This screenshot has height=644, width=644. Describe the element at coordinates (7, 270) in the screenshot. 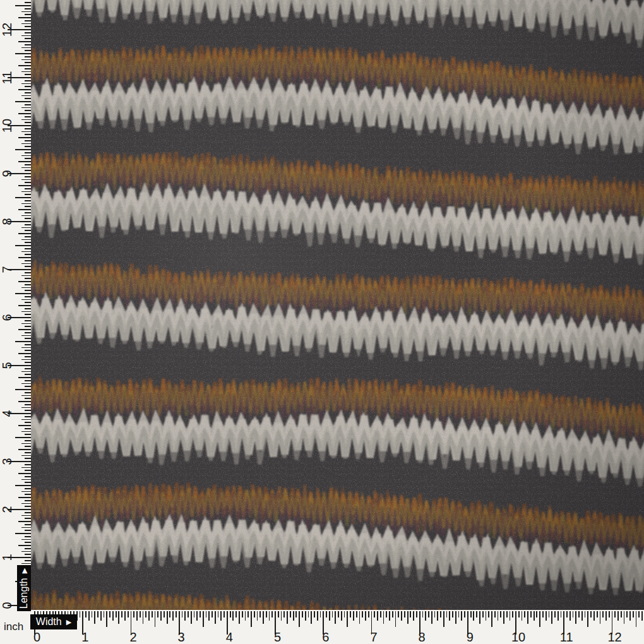

I see `length-inch-number: 7` at that location.